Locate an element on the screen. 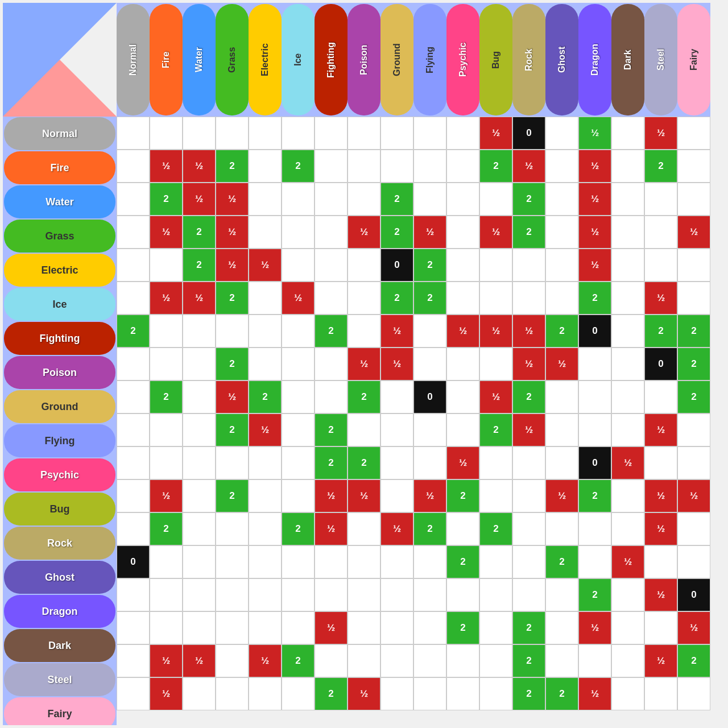 The image size is (728, 728). grid-row: ½22½½ is located at coordinates (413, 628).